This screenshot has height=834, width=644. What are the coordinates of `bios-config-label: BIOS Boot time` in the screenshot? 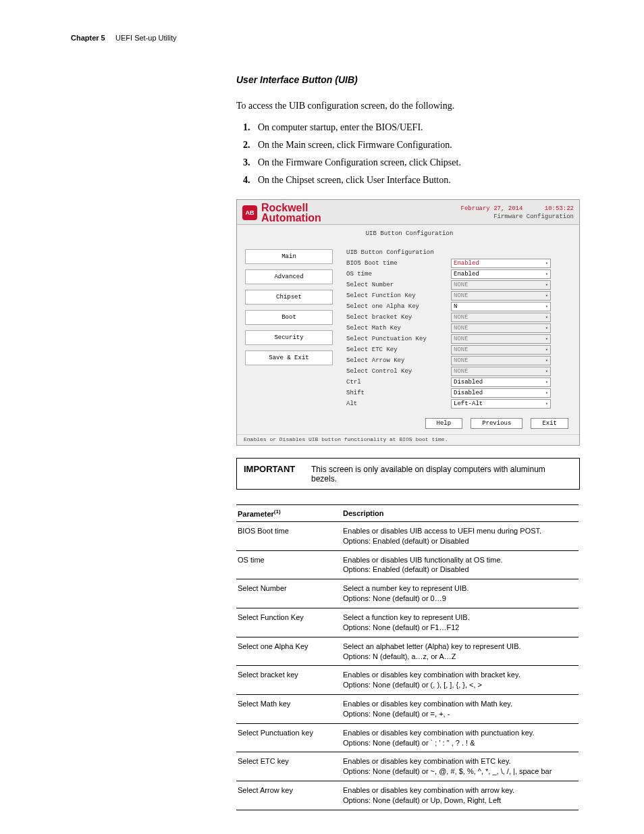 It's located at (398, 263).